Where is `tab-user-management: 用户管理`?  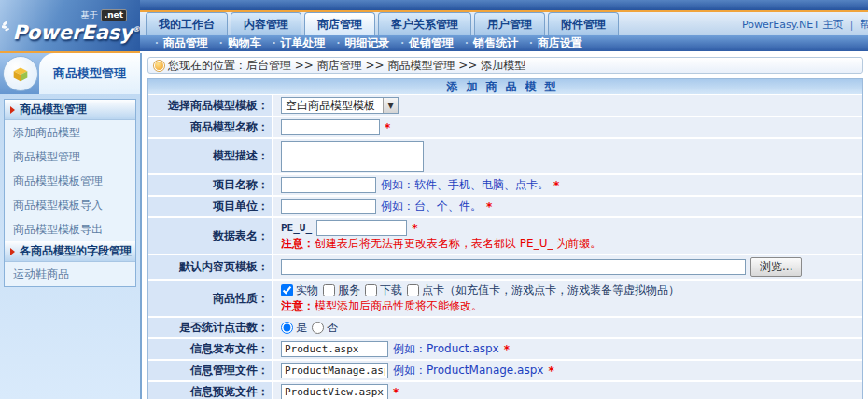
tab-user-management: 用户管理 is located at coordinates (510, 24).